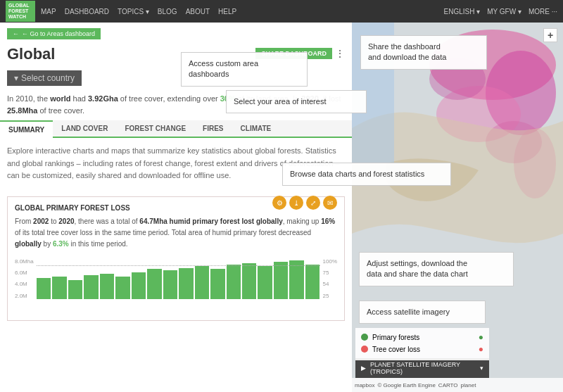  Describe the element at coordinates (481, 337) in the screenshot. I see `primary-forests-toggle: ●` at that location.